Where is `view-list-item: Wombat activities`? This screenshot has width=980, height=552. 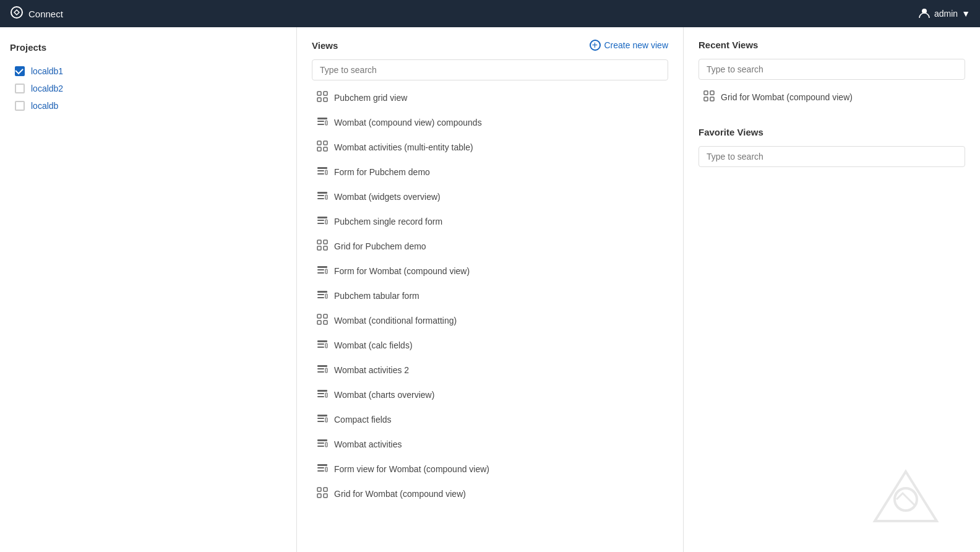 view-list-item: Wombat activities is located at coordinates (490, 444).